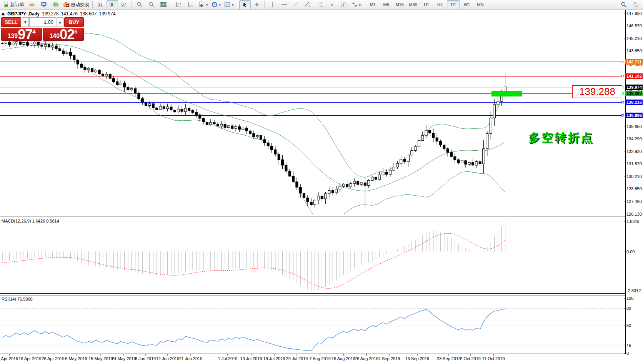 The image size is (643, 364). I want to click on date-label: 3 Jun 2019, so click(145, 359).